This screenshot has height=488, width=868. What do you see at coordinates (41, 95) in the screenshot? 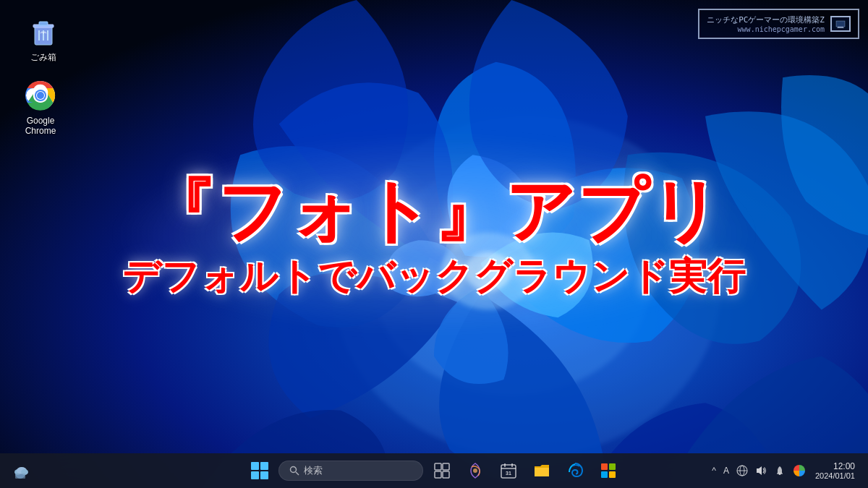
I see `google-chrome-image` at bounding box center [41, 95].